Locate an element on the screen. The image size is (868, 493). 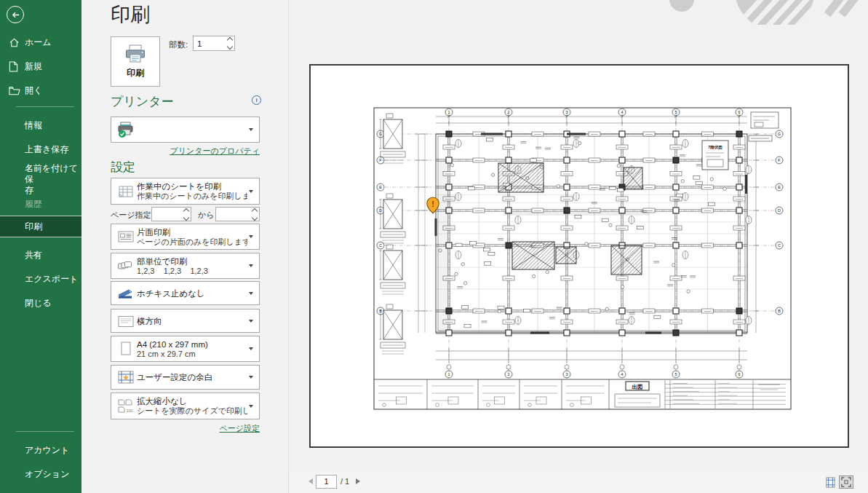
left-arrow-icon is located at coordinates (16, 15).